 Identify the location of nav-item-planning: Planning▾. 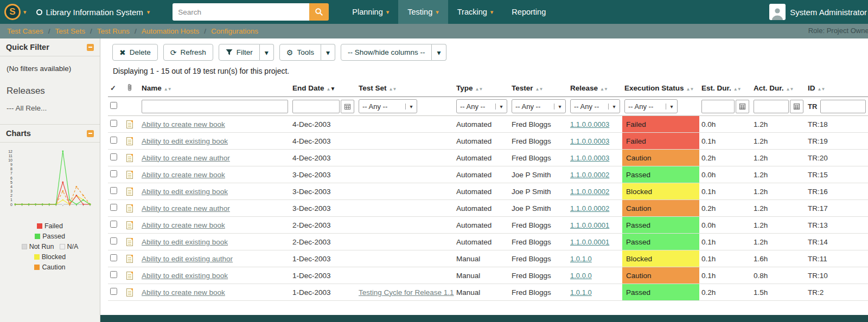
(371, 12).